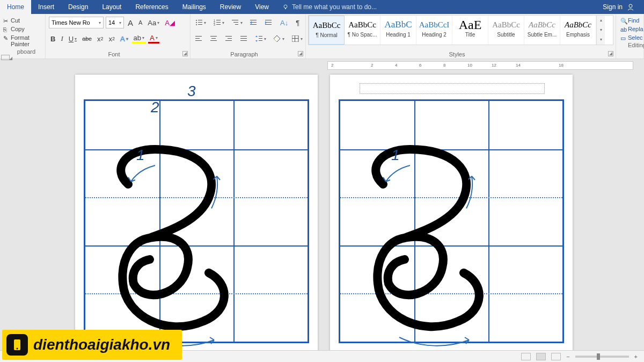 The width and height of the screenshot is (644, 362). Describe the element at coordinates (76, 23) in the screenshot. I see `font-name-combo: Times New Ro▾` at that location.